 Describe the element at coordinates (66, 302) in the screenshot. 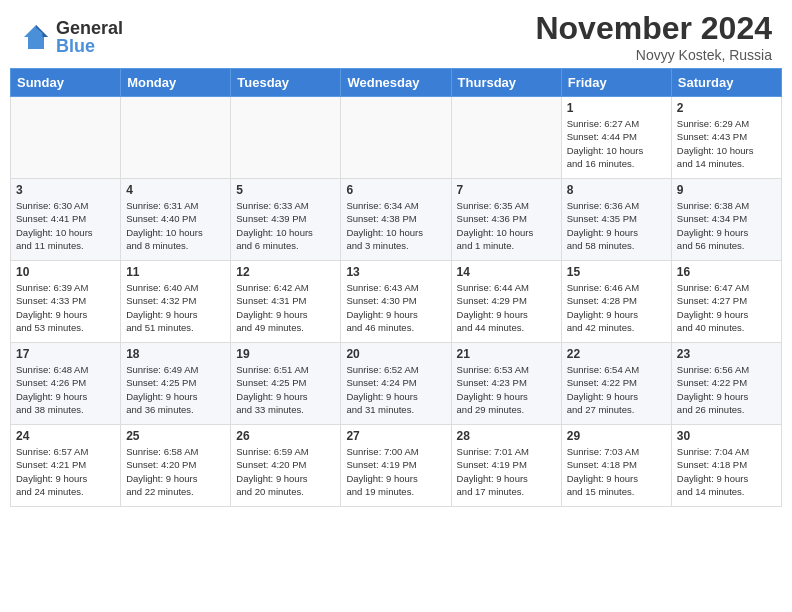

I see `table-row: 10Sunrise: 6:39 AM Sunset: 4:33 PM Dayli…` at that location.